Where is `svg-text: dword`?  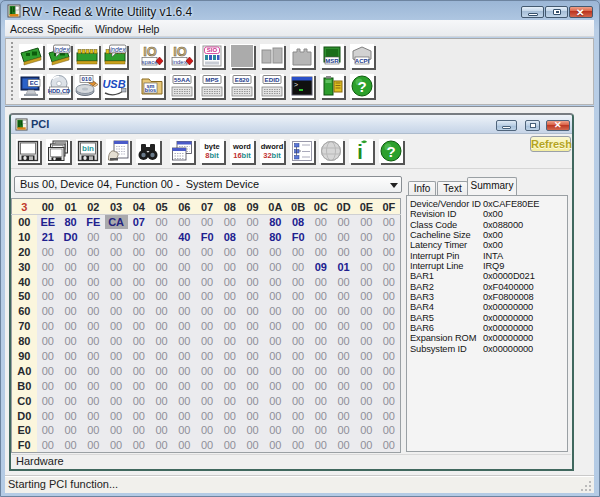 svg-text: dword is located at coordinates (272, 146).